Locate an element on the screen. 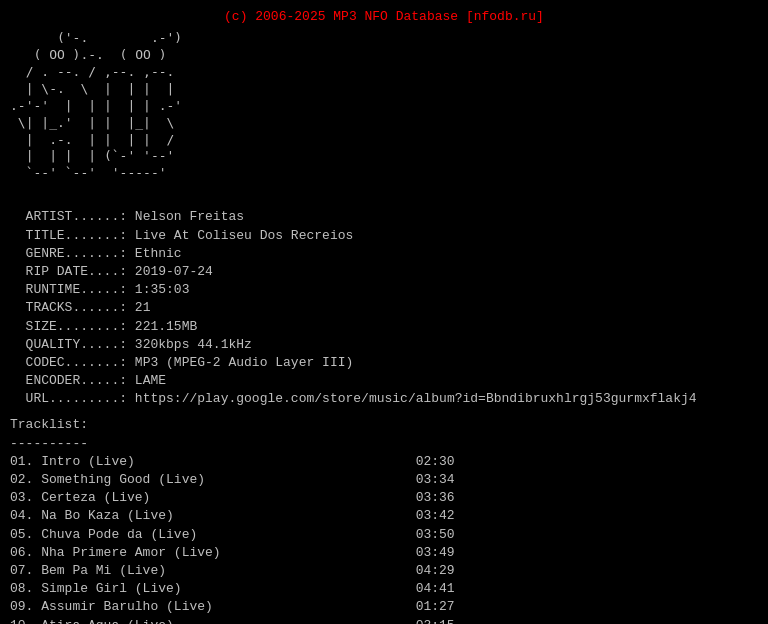 This screenshot has width=768, height=624. list-item: 04. Na Bo Kaza (Live) 03:42 is located at coordinates (384, 516).